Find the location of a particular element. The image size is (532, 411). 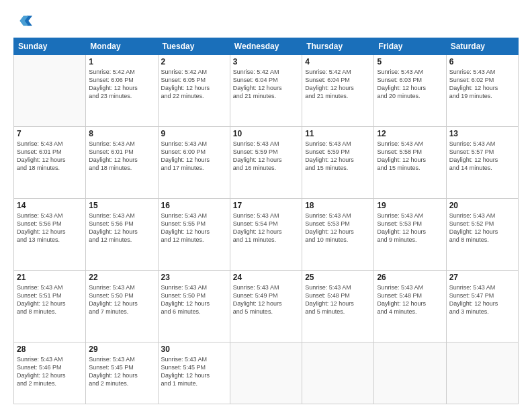

day-number: 13 is located at coordinates (482, 134).